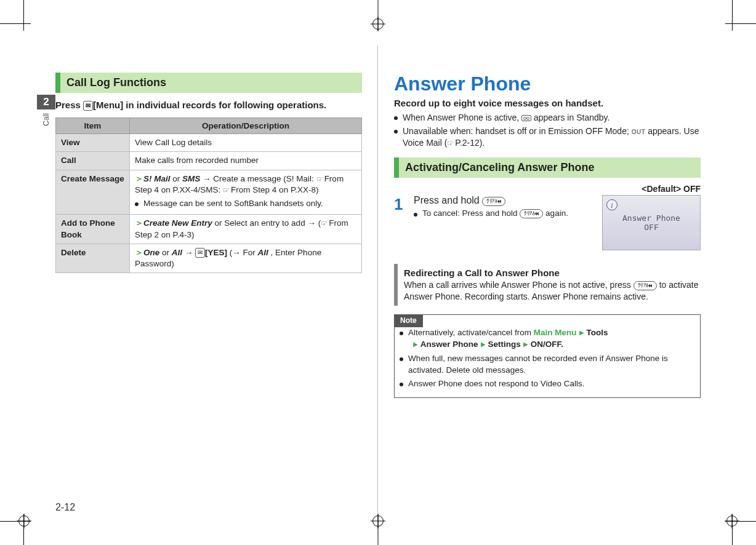 This screenshot has width=756, height=545. I want to click on lead-text: Record up to eight voice messages on han…, so click(547, 103).